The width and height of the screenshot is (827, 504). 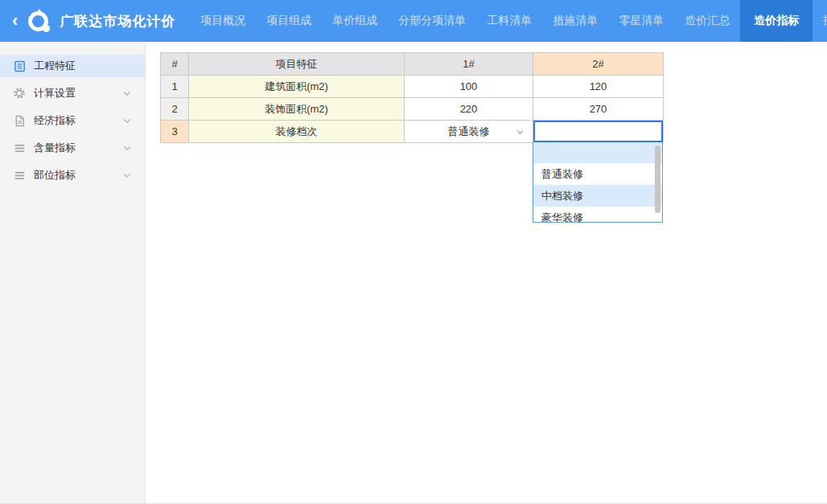 I want to click on dropdown-scrollbar-thumb, so click(x=658, y=179).